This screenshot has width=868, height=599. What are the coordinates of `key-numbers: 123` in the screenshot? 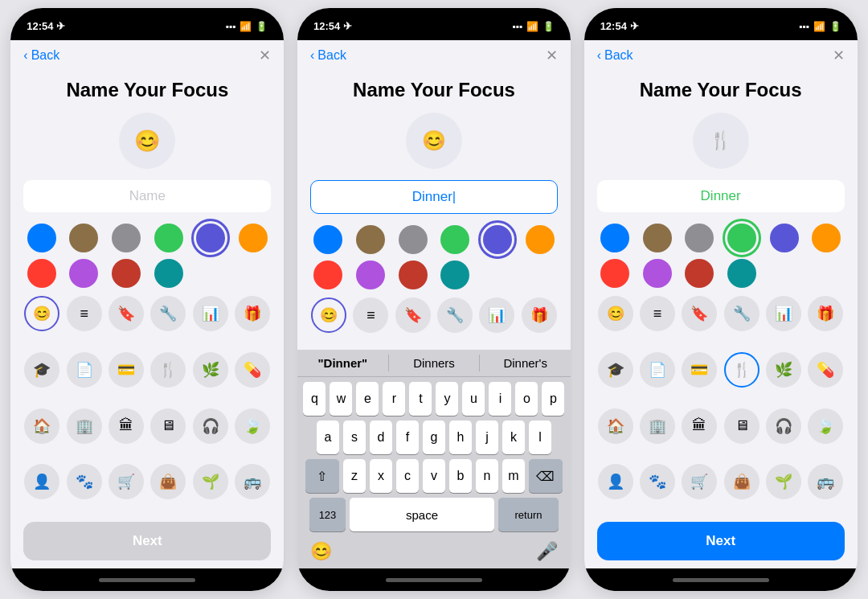 It's located at (328, 515).